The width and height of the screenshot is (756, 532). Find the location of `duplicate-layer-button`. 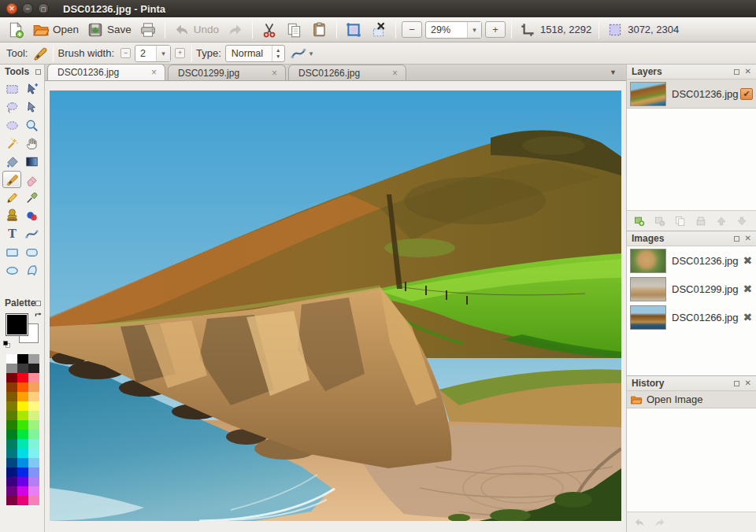

duplicate-layer-button is located at coordinates (680, 220).